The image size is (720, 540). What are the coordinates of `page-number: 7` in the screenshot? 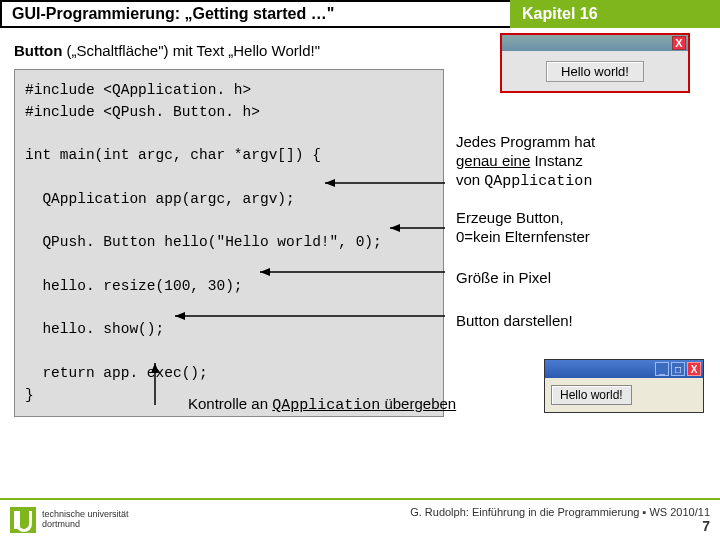 It's located at (706, 526).